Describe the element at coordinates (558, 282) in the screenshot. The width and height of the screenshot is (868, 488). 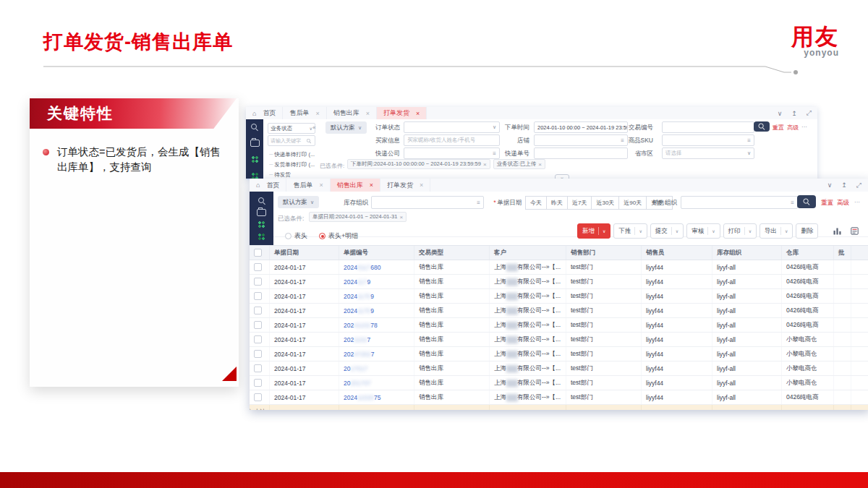
I see `table-row: 2024-01-1720241179销售出库上海███有限公司--»【...te…` at that location.